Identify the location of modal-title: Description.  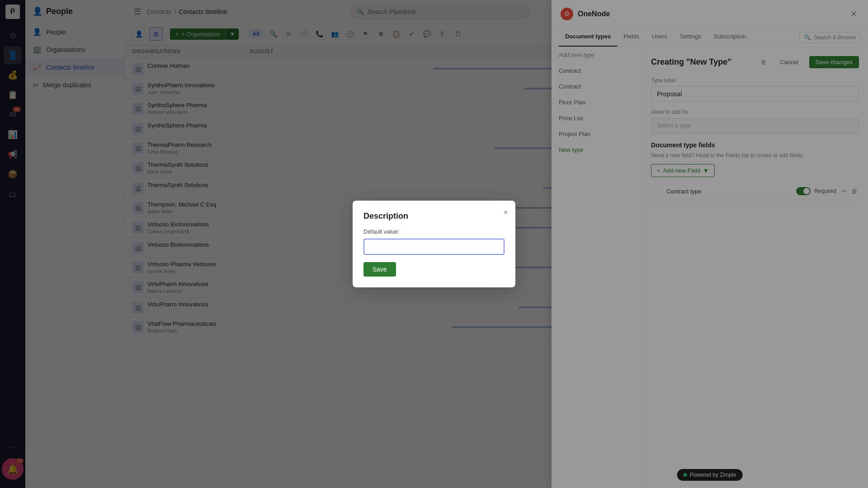
(434, 216).